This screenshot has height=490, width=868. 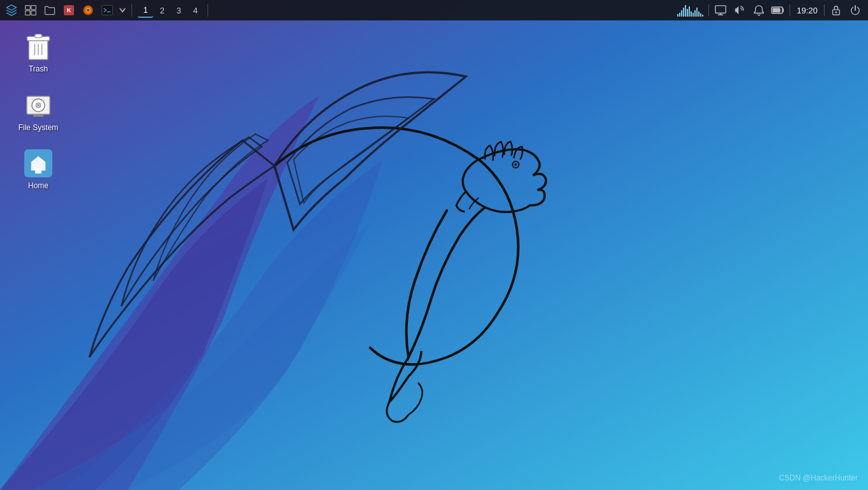 I want to click on workspace-3: 3, so click(x=179, y=10).